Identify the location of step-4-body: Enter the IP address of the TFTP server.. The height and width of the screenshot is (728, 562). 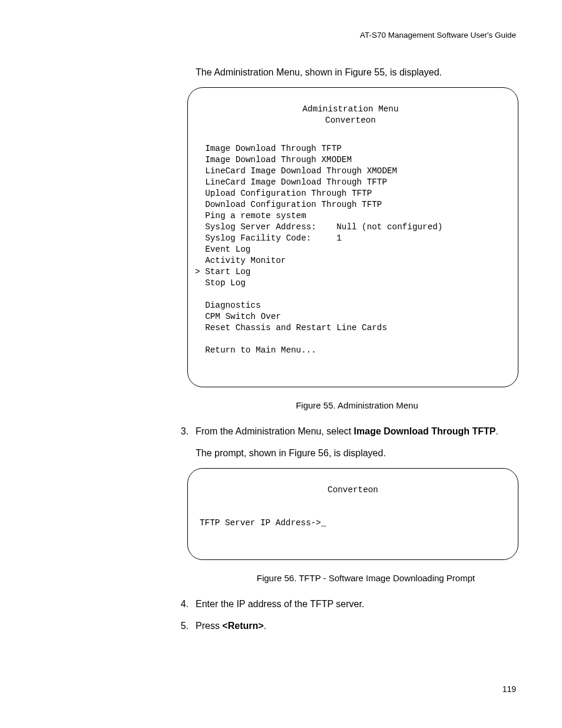
(357, 604).